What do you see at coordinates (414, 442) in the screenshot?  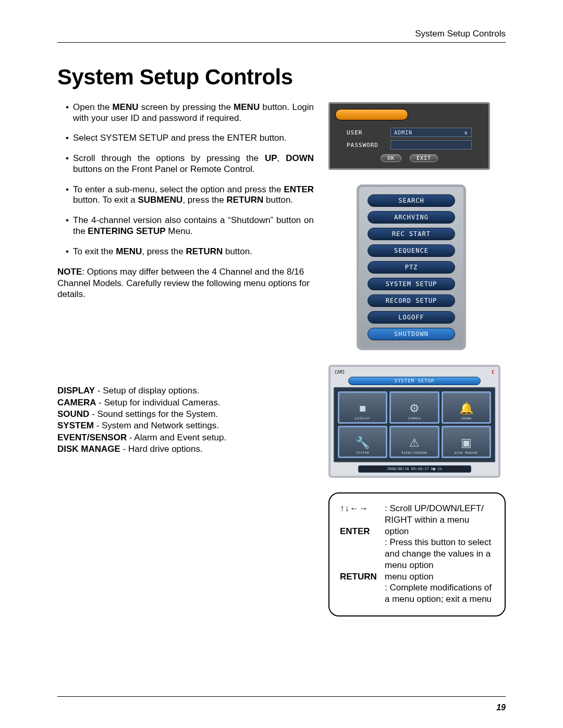 I see `setup-cell-event-sensor: ⚠EVENT/SENSOR` at bounding box center [414, 442].